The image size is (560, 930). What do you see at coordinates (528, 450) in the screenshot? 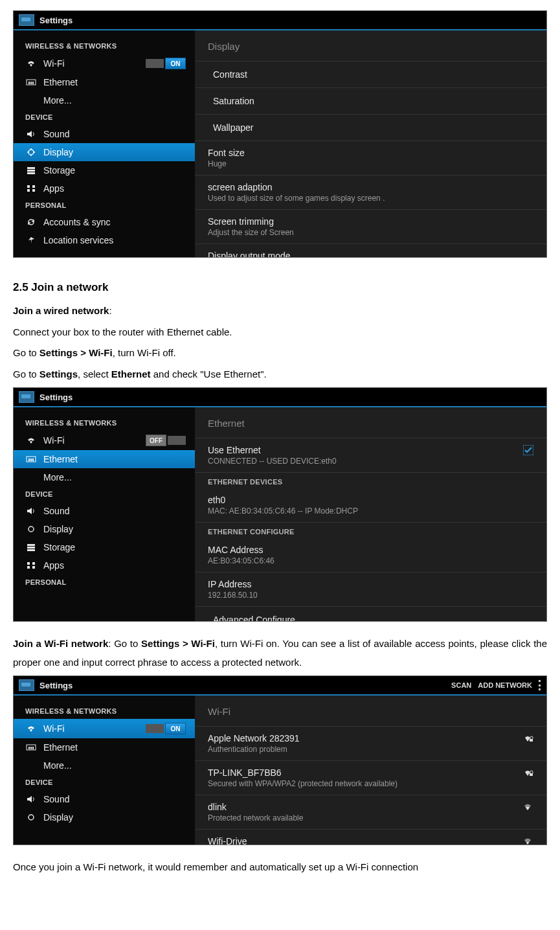
I see `checkbox-checked-icon` at bounding box center [528, 450].